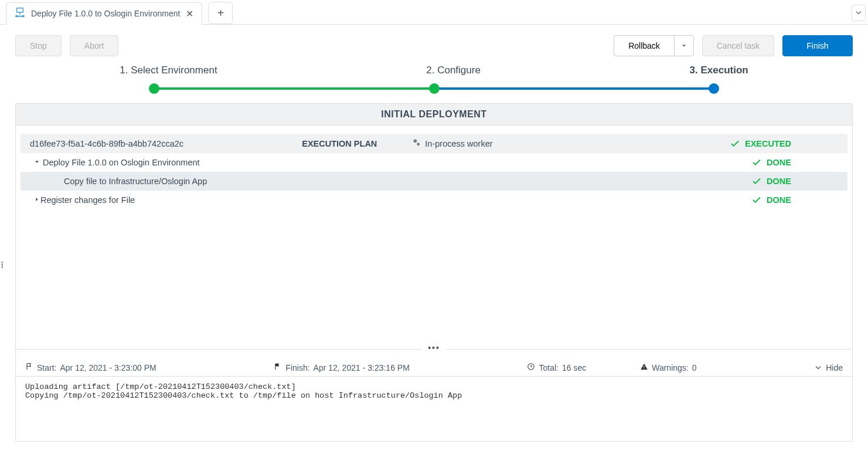  Describe the element at coordinates (434, 409) in the screenshot. I see `log-output: Uploading artifact [/tmp/ot-20210412T152…` at that location.